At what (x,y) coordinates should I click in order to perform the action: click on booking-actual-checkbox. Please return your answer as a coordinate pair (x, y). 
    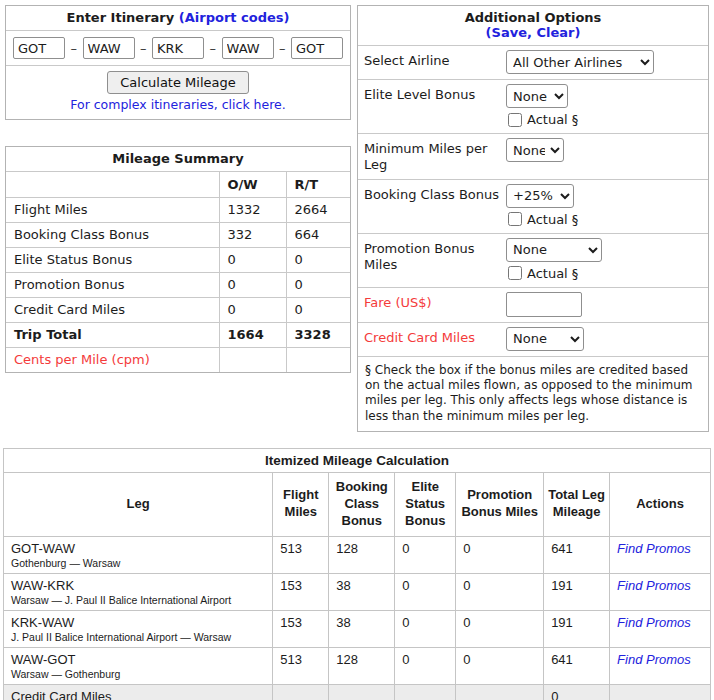
    Looking at the image, I should click on (515, 219).